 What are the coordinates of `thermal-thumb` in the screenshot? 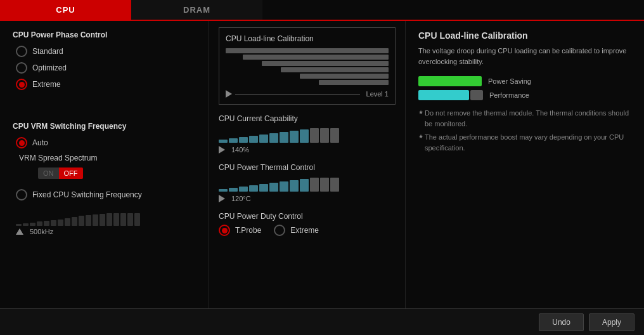 It's located at (222, 199).